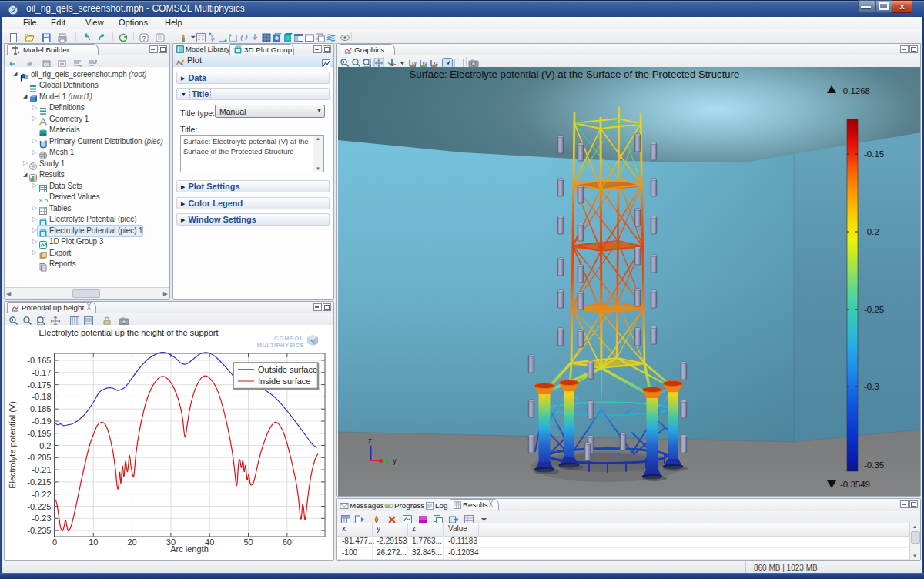  I want to click on svg-text: -0.3549, so click(855, 484).